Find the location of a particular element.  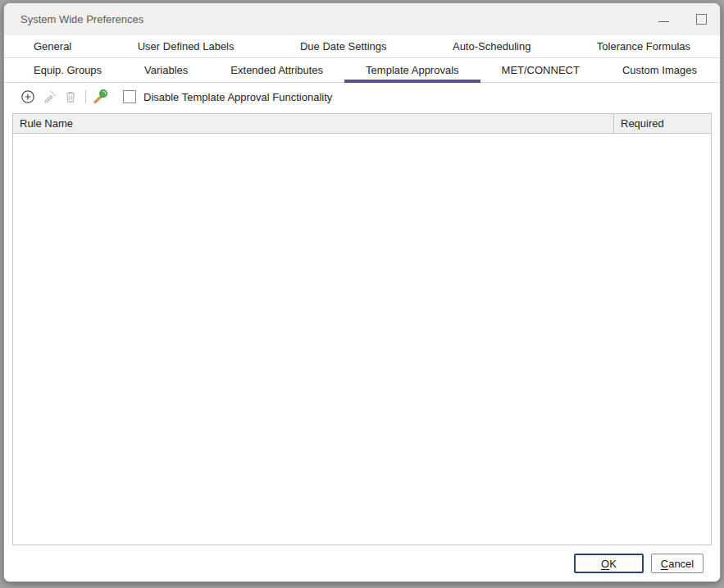

edit-wand-icon is located at coordinates (49, 97).